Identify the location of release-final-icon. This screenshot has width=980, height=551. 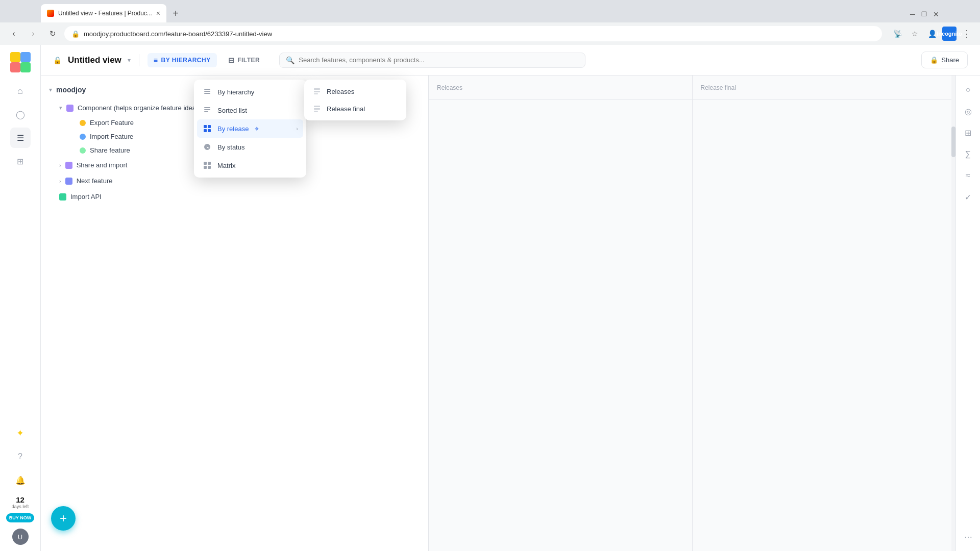
(317, 109).